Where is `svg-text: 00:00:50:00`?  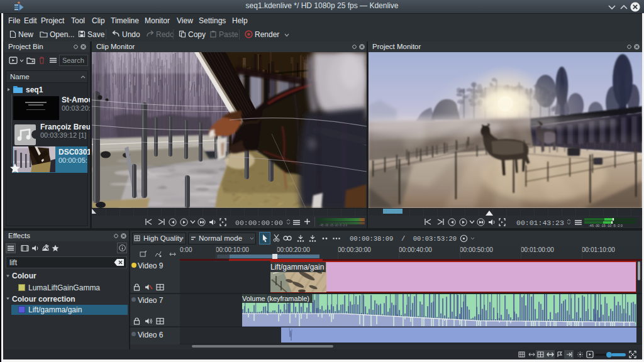
svg-text: 00:00:50:00 is located at coordinates (477, 250).